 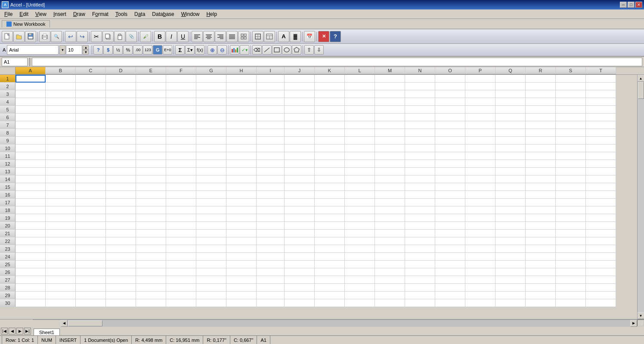 What do you see at coordinates (121, 257) in the screenshot?
I see `cell-D24` at bounding box center [121, 257].